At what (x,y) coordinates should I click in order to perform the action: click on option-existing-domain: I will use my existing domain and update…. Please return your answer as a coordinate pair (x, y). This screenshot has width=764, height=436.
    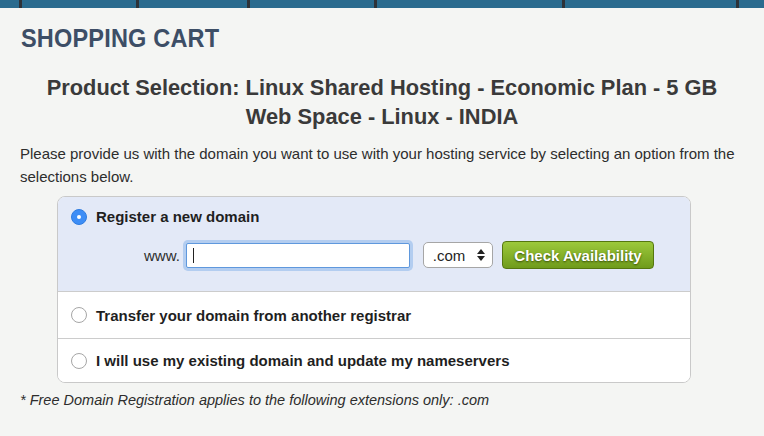
    Looking at the image, I should click on (374, 360).